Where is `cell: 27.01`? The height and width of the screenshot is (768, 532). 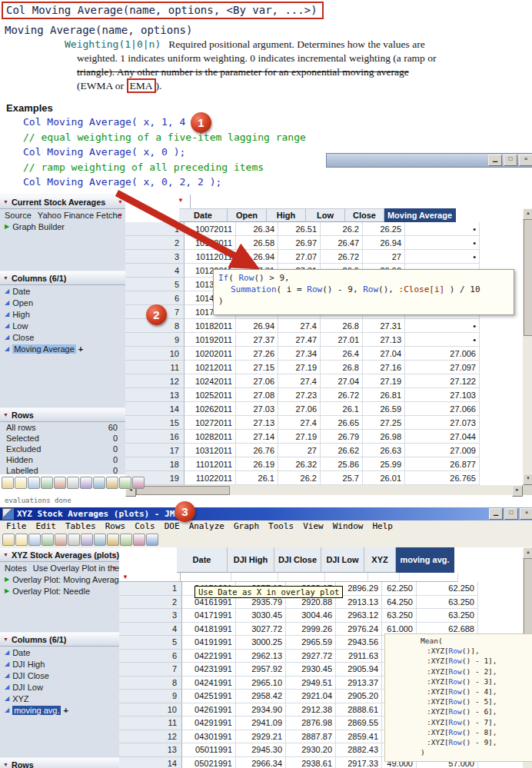 cell: 27.01 is located at coordinates (341, 340).